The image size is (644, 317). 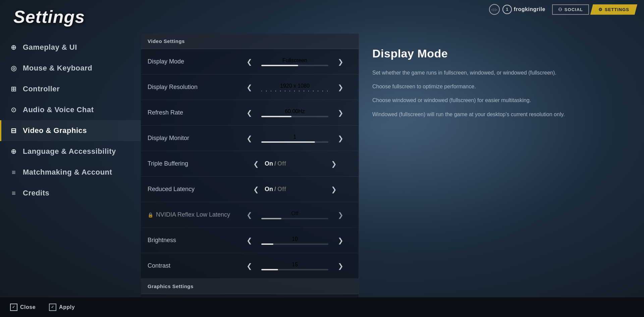 I want to click on setting-row-triple-buffering: Triple Buffering ❮ On / Off ❯, so click(x=250, y=164).